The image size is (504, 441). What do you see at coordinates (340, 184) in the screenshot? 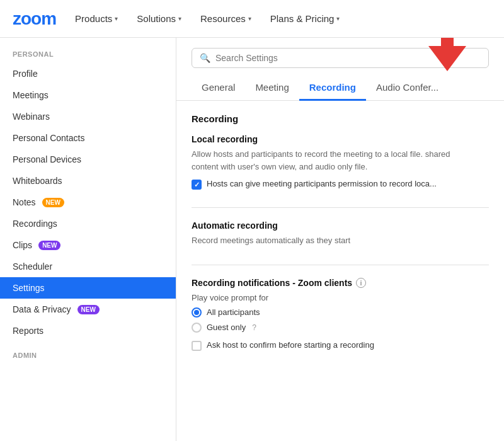
I see `local-recording-checkbox-row: Hosts can give meeting participants perm…` at bounding box center [340, 184].